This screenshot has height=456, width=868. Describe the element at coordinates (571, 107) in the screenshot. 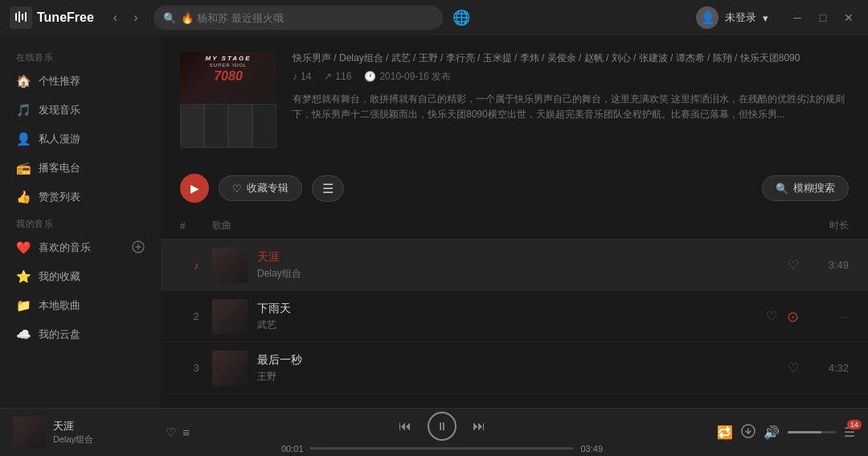

I see `album-description: 有梦想就有舞台，敢拼搏就有自己的精彩，一个属于快乐男声自己的舞台，这里充满欢笑 …` at that location.